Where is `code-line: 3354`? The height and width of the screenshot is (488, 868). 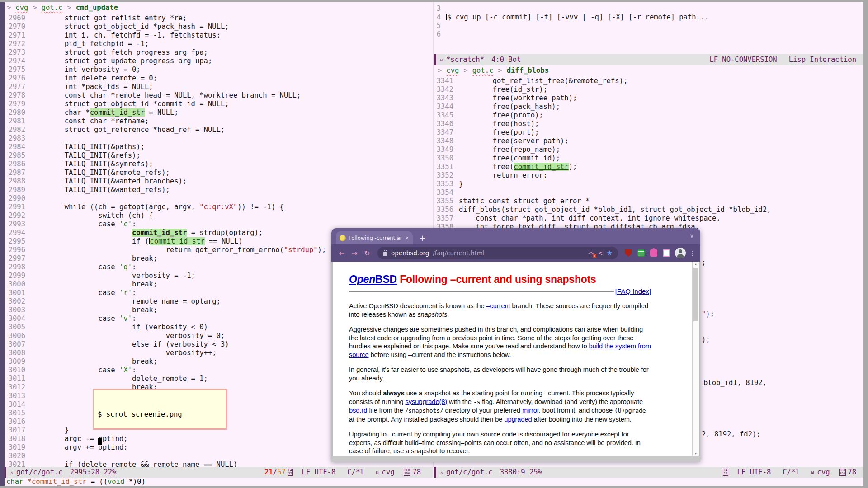
code-line: 3354 is located at coordinates (649, 192).